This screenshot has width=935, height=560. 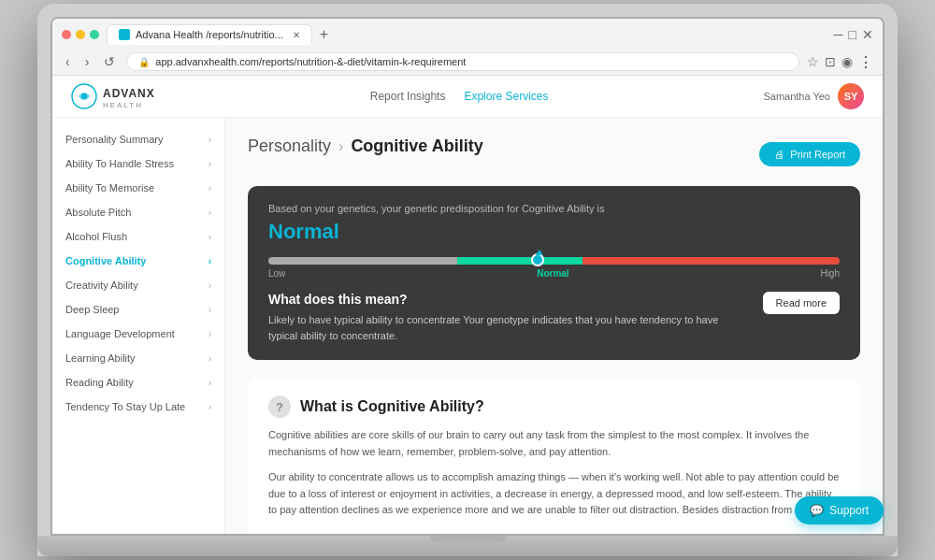 What do you see at coordinates (80, 35) in the screenshot?
I see `minimize-window-btn` at bounding box center [80, 35].